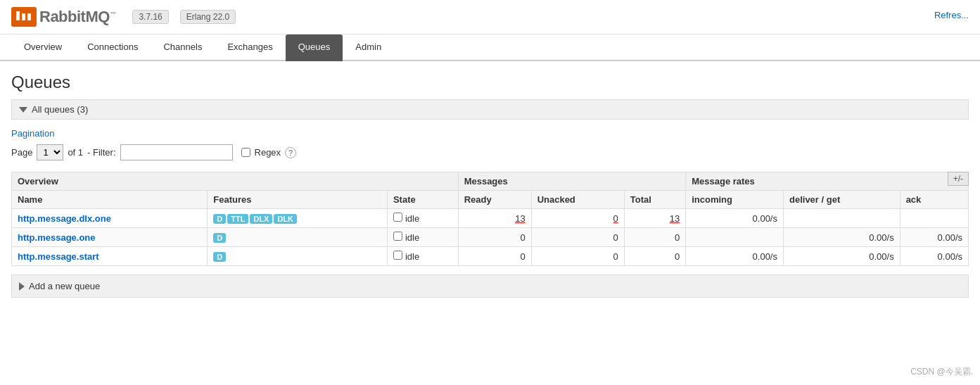 Image resolution: width=980 pixels, height=385 pixels. Describe the element at coordinates (291, 153) in the screenshot. I see `help-icon: ?` at that location.